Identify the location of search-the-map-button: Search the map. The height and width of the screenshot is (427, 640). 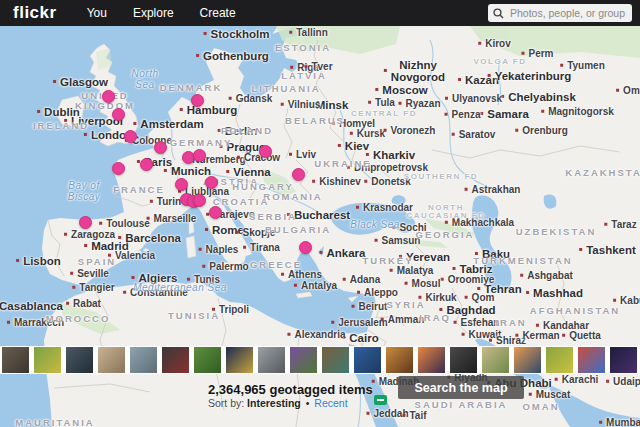
(461, 388).